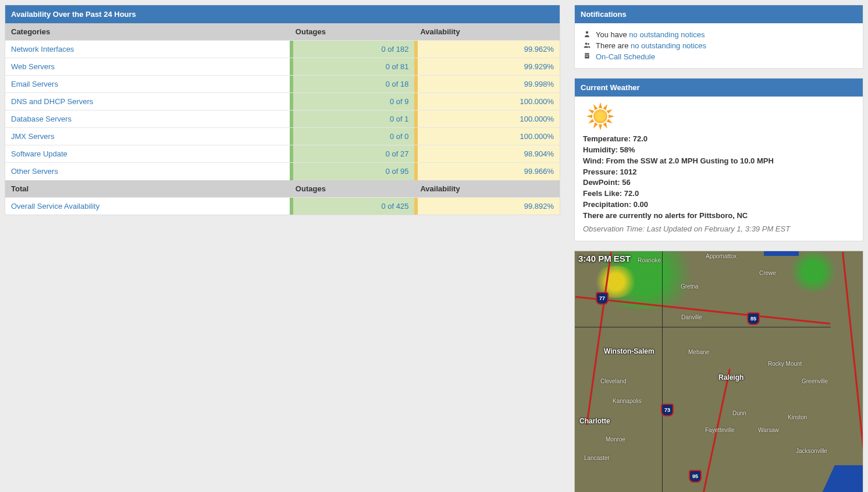 The image size is (868, 492). I want to click on category-link: Web Servers, so click(33, 66).